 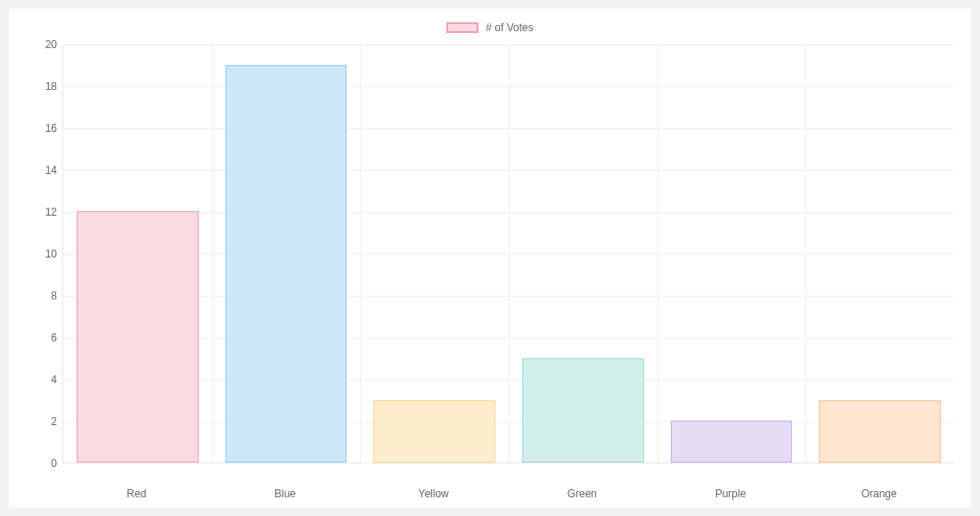 What do you see at coordinates (731, 494) in the screenshot?
I see `x-tick-label: Purple` at bounding box center [731, 494].